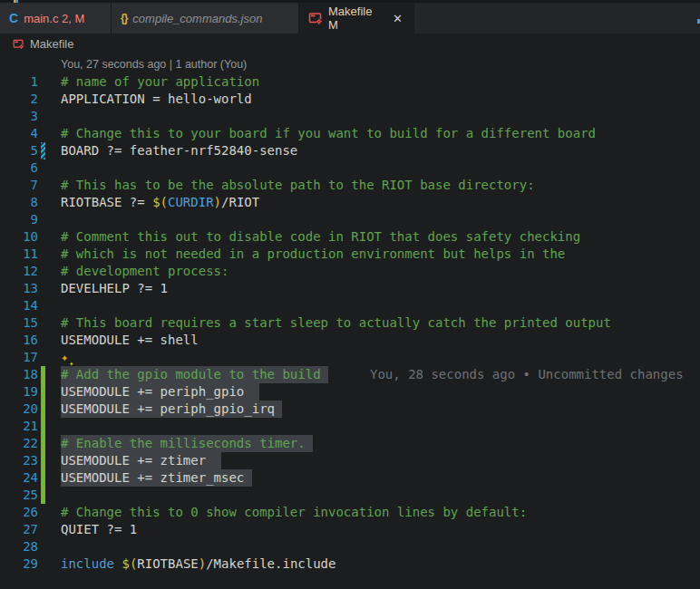 The height and width of the screenshot is (589, 700). What do you see at coordinates (64, 357) in the screenshot?
I see `ai-sparkle-icon: ✦✦` at bounding box center [64, 357].